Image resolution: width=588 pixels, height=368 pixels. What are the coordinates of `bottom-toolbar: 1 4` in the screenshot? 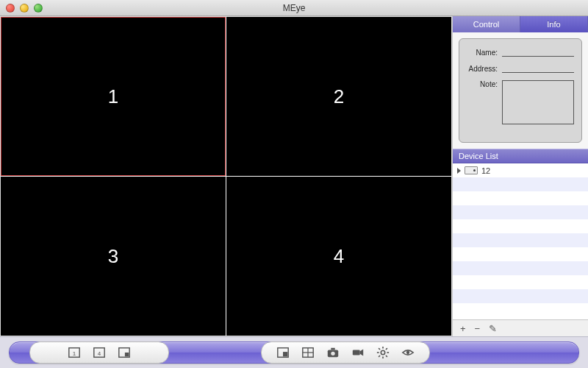 It's located at (294, 352).